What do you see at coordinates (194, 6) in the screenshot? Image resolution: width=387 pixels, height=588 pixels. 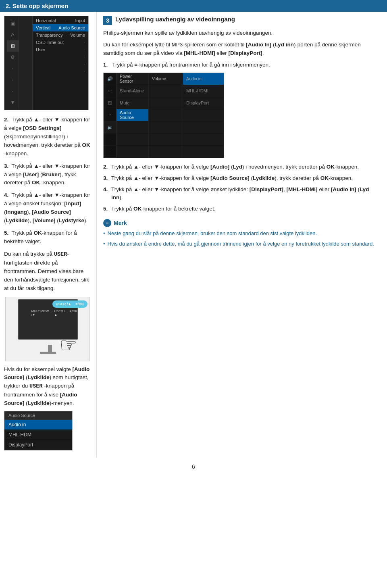 I see `page-title: 2. Sette opp skjermen` at bounding box center [194, 6].